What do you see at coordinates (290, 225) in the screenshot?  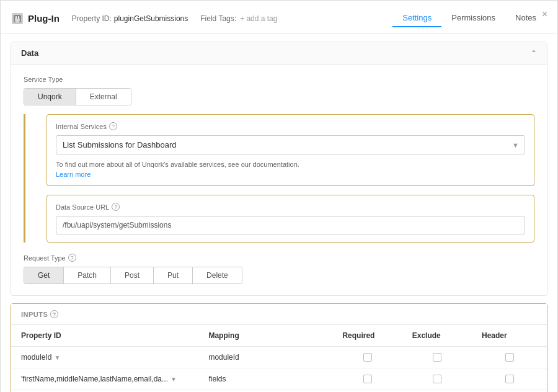 I see `data-source-url-input` at bounding box center [290, 225].